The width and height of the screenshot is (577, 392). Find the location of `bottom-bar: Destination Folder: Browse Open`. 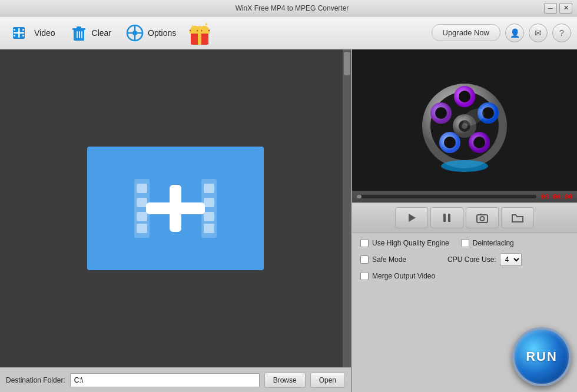

bottom-bar: Destination Folder: Browse Open is located at coordinates (175, 380).